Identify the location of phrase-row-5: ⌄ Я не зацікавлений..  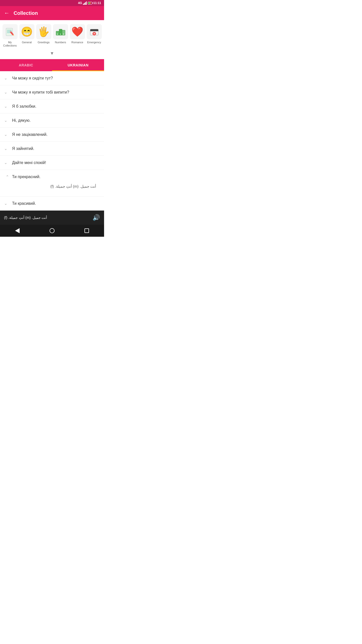
(52, 135).